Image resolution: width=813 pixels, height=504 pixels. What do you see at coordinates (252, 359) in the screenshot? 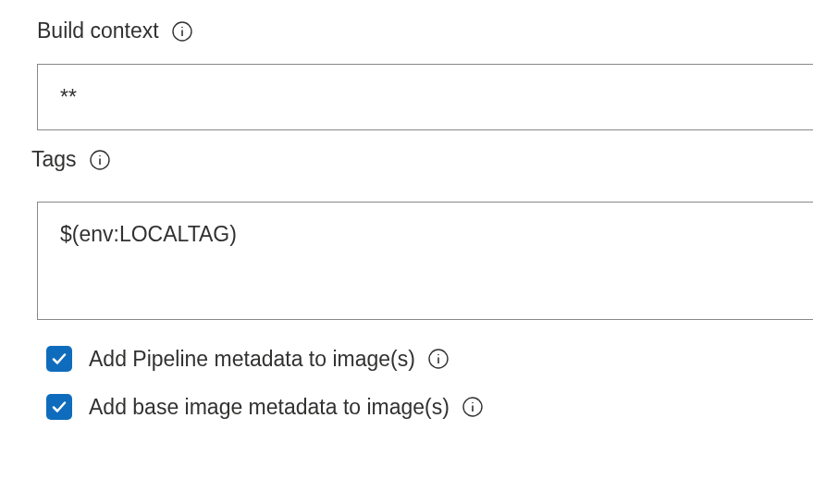
I see `pipeline-metadata-label: Add Pipeline metadata to image(s)` at bounding box center [252, 359].